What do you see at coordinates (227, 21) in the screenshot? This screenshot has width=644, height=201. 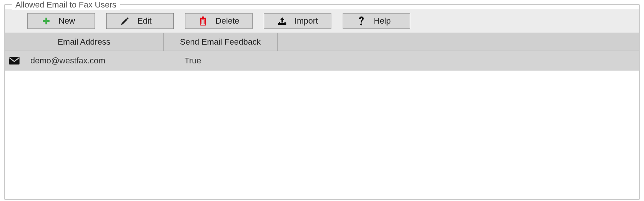 I see `delete-label: Delete` at bounding box center [227, 21].